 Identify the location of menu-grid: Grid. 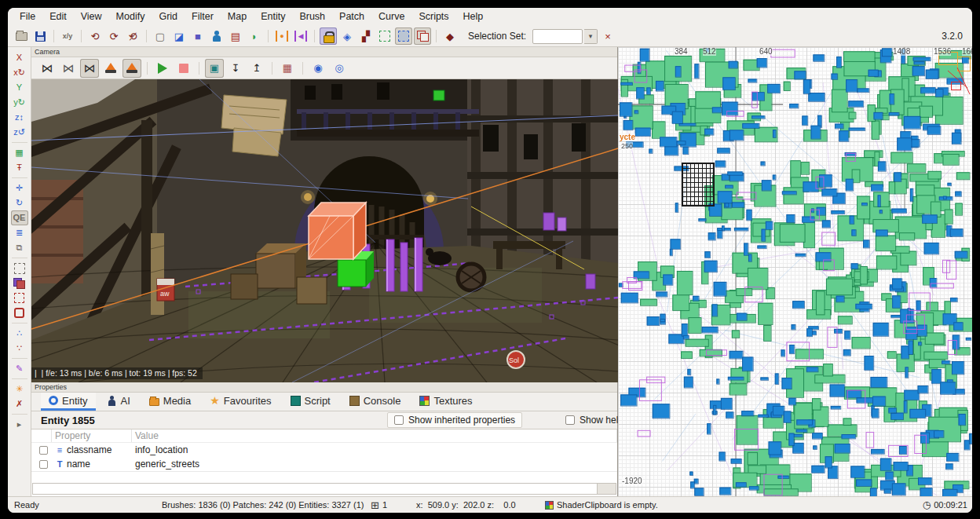
(168, 17).